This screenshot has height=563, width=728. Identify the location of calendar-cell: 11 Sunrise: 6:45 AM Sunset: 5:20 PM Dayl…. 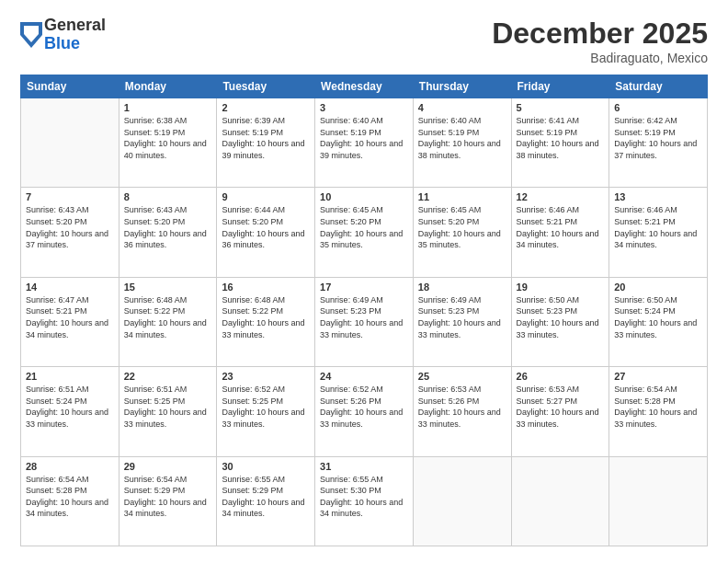
(461, 232).